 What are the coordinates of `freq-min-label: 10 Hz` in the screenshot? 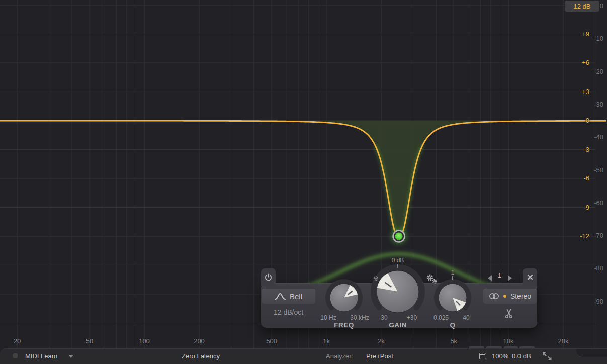 It's located at (328, 318).